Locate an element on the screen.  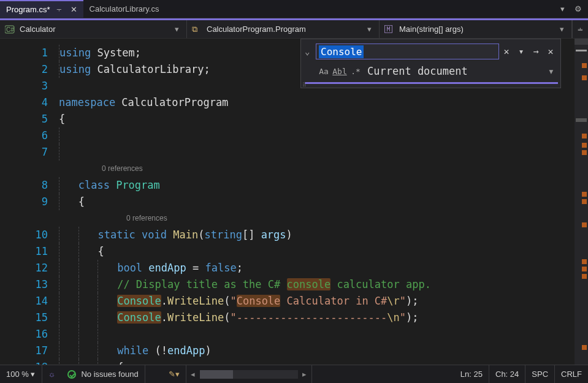
scroll-right-icon: ▸ is located at coordinates (305, 374).